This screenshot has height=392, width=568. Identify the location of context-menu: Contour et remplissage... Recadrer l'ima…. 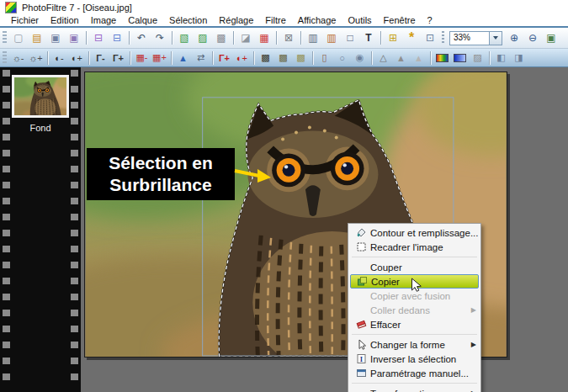
(414, 308).